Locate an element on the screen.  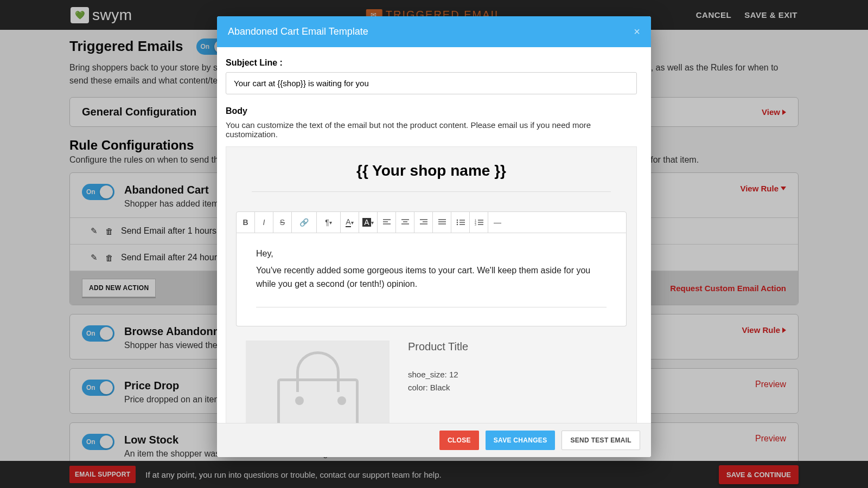
product-preview: Product Title shoe_size: 12 color: Black is located at coordinates (431, 375).